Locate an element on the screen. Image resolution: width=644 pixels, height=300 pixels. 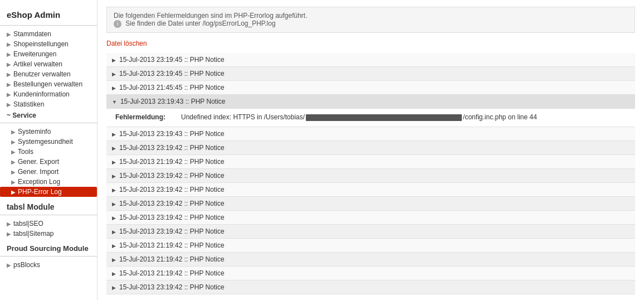
sidebar-item-tabsl-sitemap: ▶ tabsl|Sitemap is located at coordinates (48, 234).